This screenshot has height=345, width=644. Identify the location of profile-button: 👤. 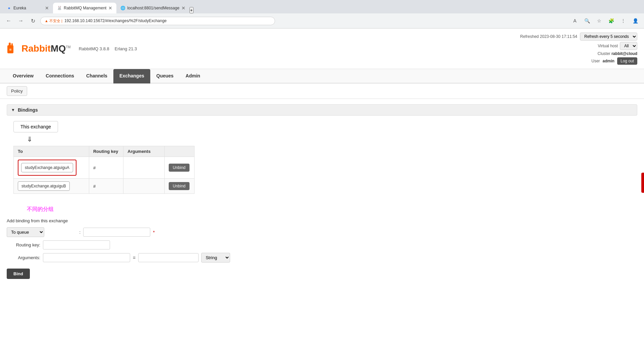
(635, 21).